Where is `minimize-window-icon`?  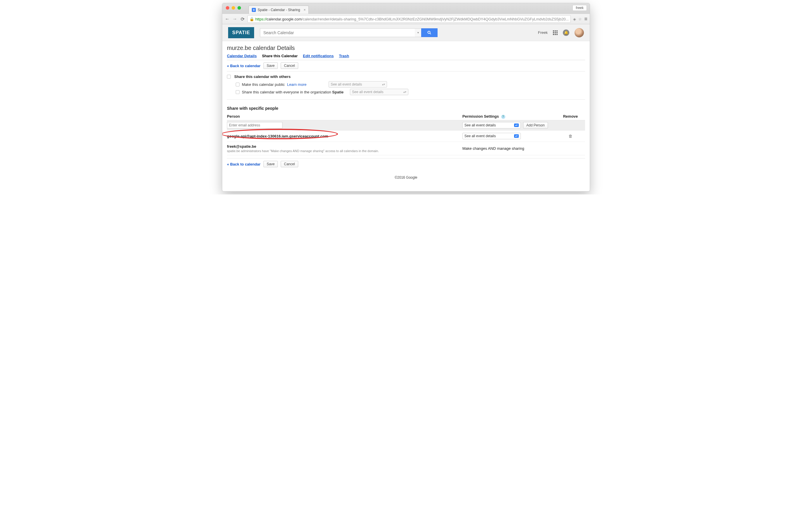
minimize-window-icon is located at coordinates (233, 8).